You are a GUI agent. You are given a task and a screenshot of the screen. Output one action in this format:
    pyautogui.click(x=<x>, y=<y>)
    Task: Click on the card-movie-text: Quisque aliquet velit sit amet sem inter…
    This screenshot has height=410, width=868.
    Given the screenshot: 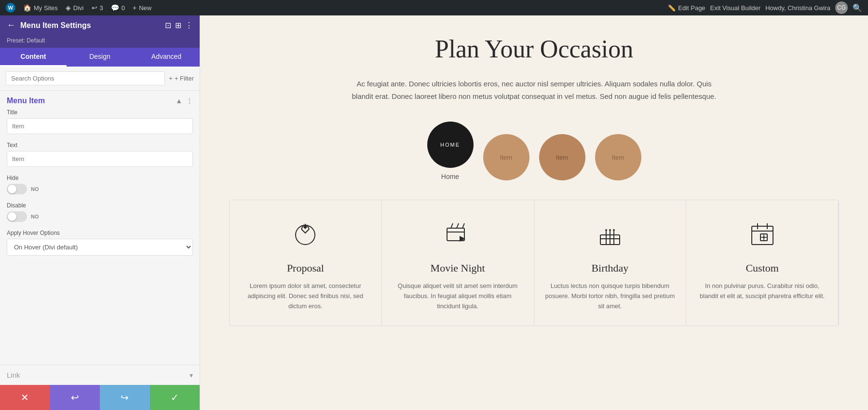 What is the action you would take?
    pyautogui.click(x=458, y=296)
    